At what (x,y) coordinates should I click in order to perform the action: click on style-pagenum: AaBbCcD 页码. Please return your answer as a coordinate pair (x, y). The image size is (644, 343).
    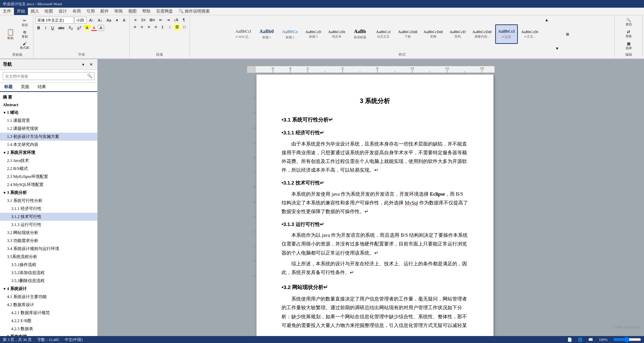
    Looking at the image, I should click on (458, 34).